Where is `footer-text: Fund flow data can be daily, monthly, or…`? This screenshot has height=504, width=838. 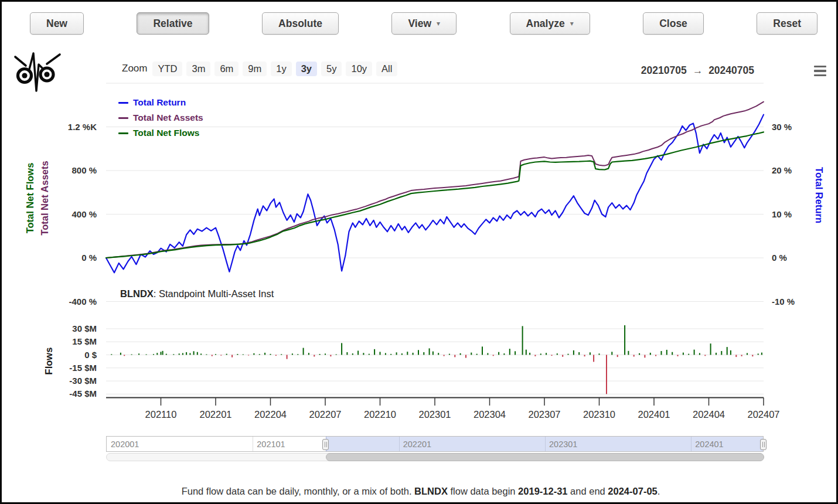
footer-text: Fund flow data can be daily, monthly, or… is located at coordinates (298, 491).